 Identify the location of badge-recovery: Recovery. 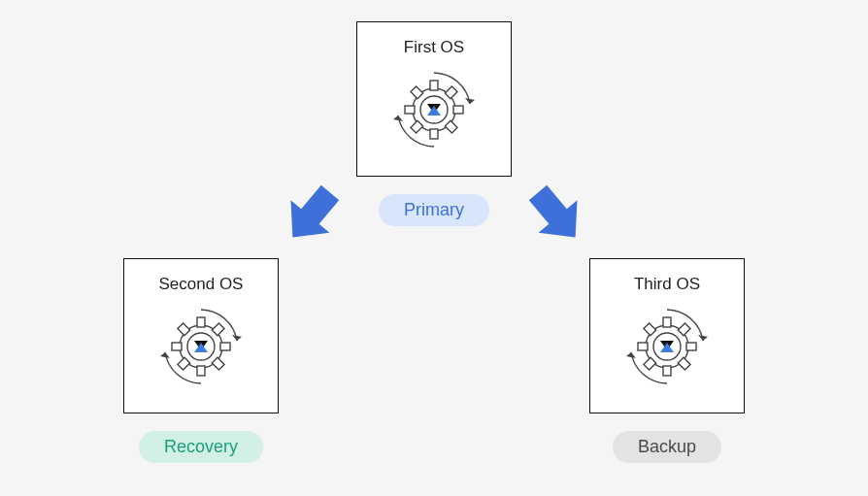
(201, 446).